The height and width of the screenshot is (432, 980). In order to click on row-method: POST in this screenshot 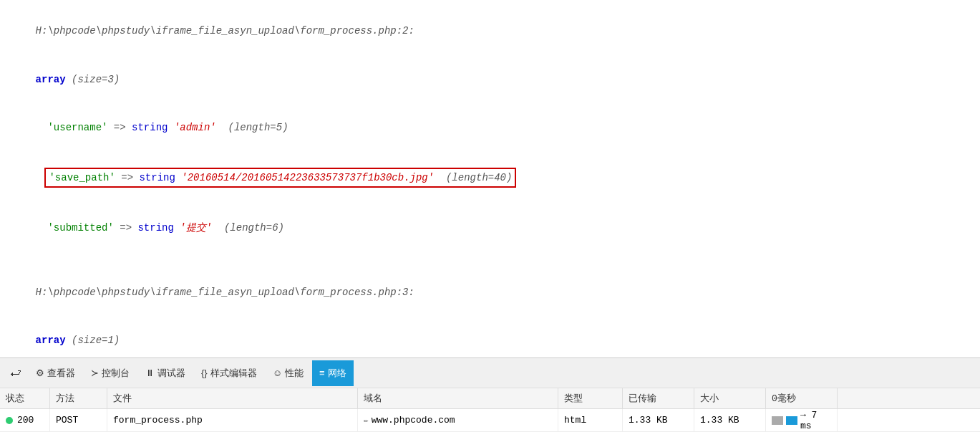, I will do `click(79, 420)`.